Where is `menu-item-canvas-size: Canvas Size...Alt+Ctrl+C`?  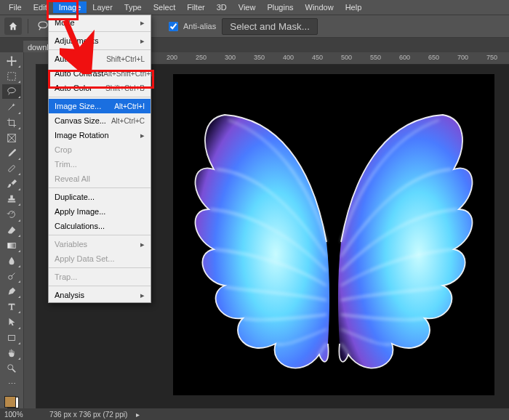 menu-item-canvas-size: Canvas Size...Alt+Ctrl+C is located at coordinates (100, 121).